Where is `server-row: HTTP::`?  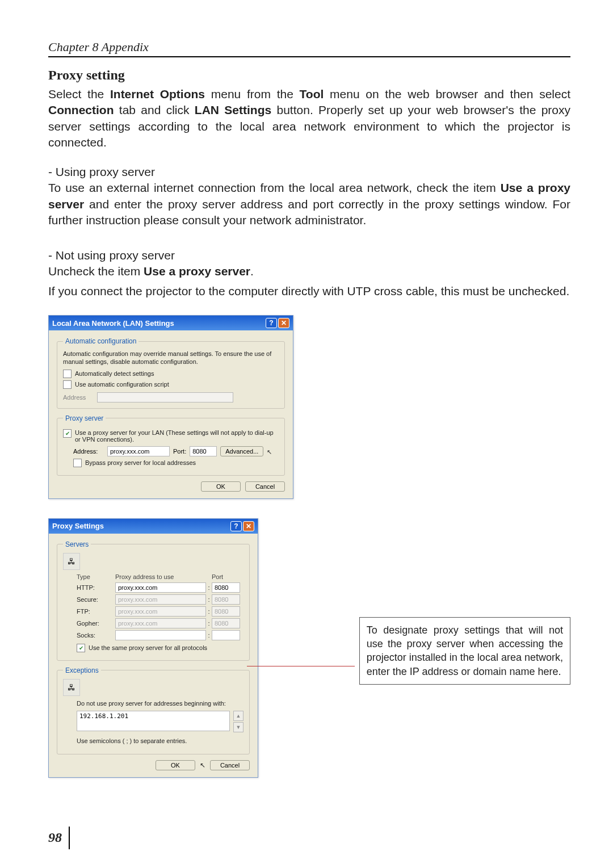
server-row: HTTP:: is located at coordinates (160, 588).